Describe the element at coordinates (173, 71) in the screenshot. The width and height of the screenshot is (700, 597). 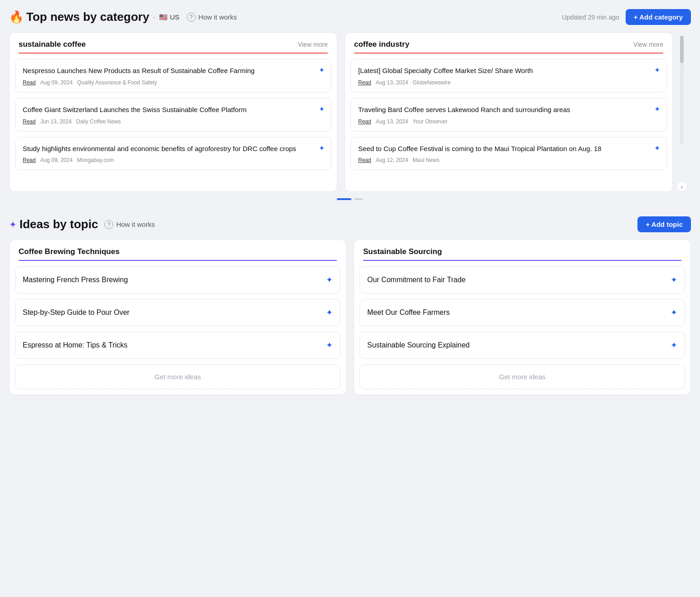
I see `news-title: Nespresso Launches New Products as Resul…` at that location.